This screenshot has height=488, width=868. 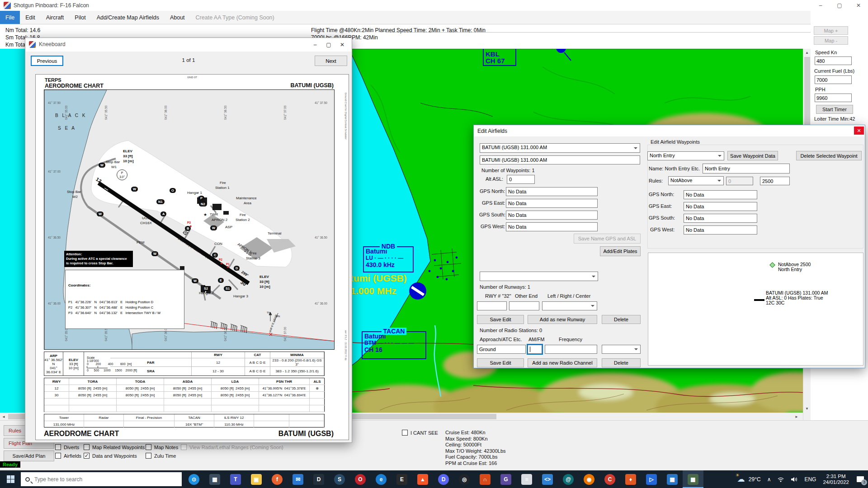 What do you see at coordinates (721, 230) in the screenshot?
I see `wp-gps-west-input` at bounding box center [721, 230].